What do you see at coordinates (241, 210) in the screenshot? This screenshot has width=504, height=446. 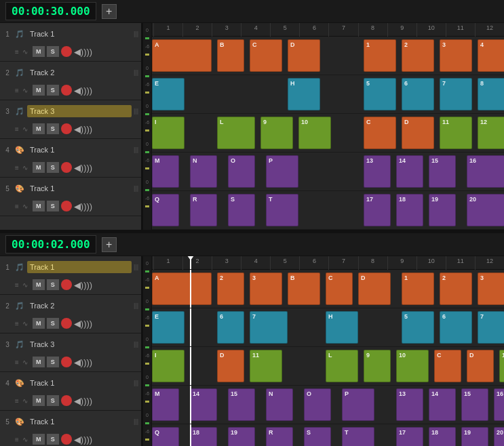 I see `clip-5-2: S` at bounding box center [241, 210].